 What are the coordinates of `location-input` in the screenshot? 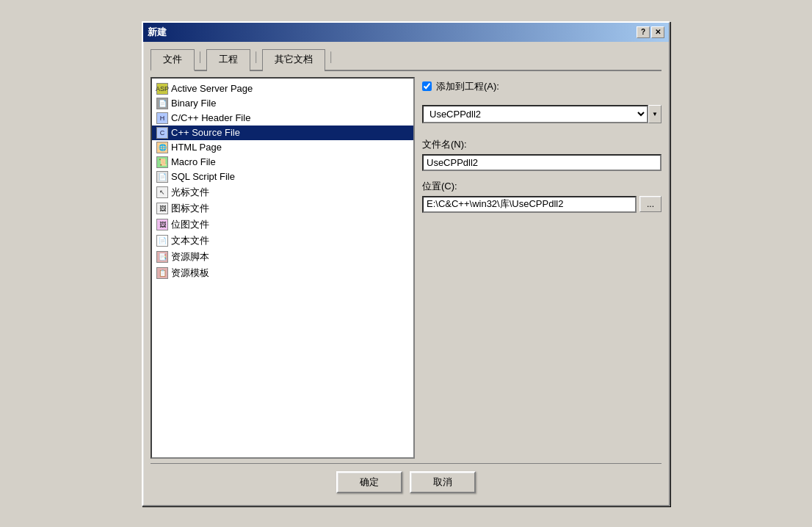 It's located at (529, 204).